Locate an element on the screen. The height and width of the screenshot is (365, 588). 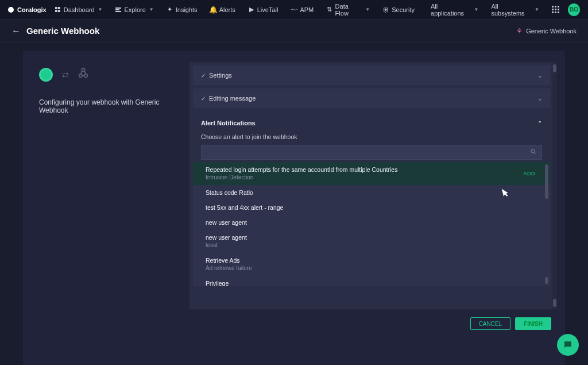
subheader: ← Generic Webhook ⚘ Generic Webhook is located at coordinates (294, 31).